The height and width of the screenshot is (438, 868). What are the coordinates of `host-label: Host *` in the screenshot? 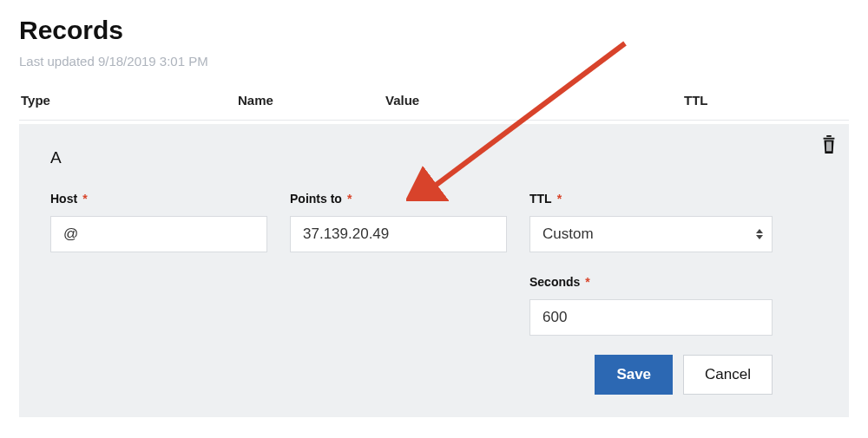 It's located at (159, 199).